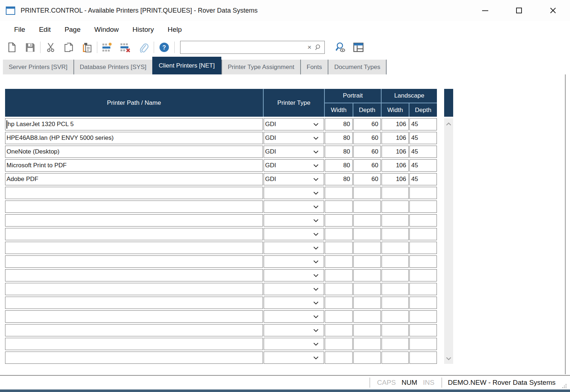 Image resolution: width=570 pixels, height=392 pixels. I want to click on paste-button, so click(87, 47).